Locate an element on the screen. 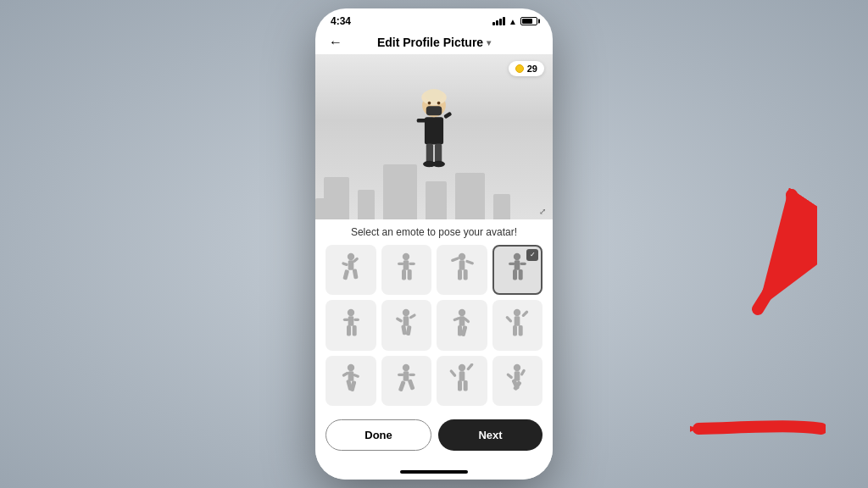 The image size is (868, 488). emote-grid is located at coordinates (434, 329).